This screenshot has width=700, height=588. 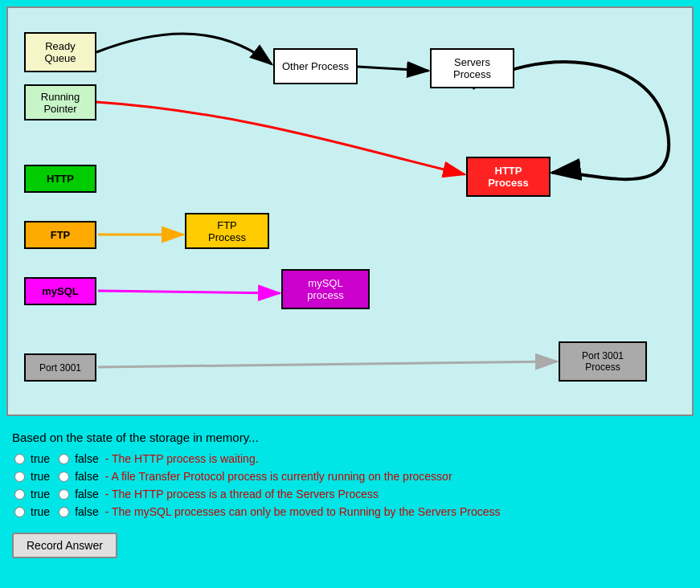 What do you see at coordinates (603, 361) in the screenshot?
I see `port3001-process-box: Port 3001Process` at bounding box center [603, 361].